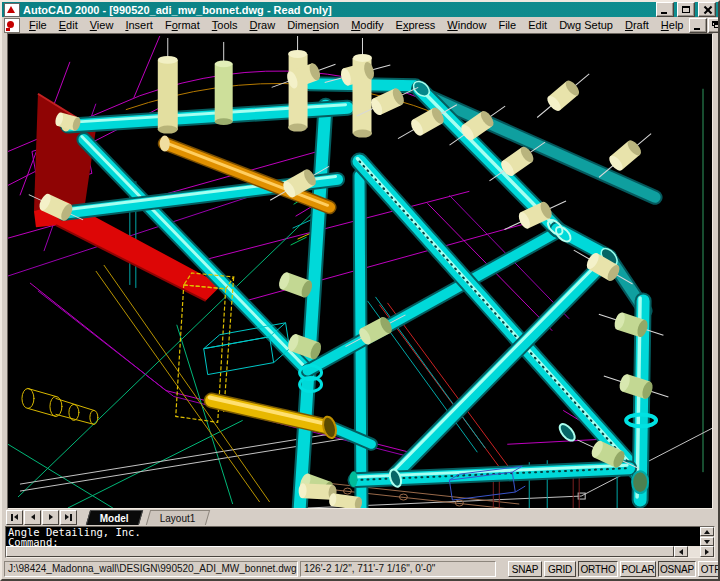 The width and height of the screenshot is (720, 581). What do you see at coordinates (360, 569) in the screenshot?
I see `status-bar: J:\98424_Madonna_wall\DESIGN\990520_ADI_…` at bounding box center [360, 569].